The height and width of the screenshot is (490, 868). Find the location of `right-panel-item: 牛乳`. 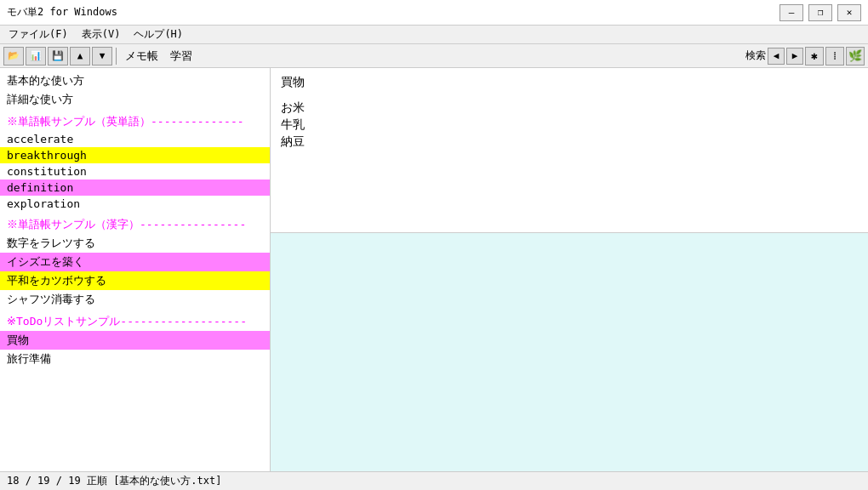

right-panel-item: 牛乳 is located at coordinates (569, 125).